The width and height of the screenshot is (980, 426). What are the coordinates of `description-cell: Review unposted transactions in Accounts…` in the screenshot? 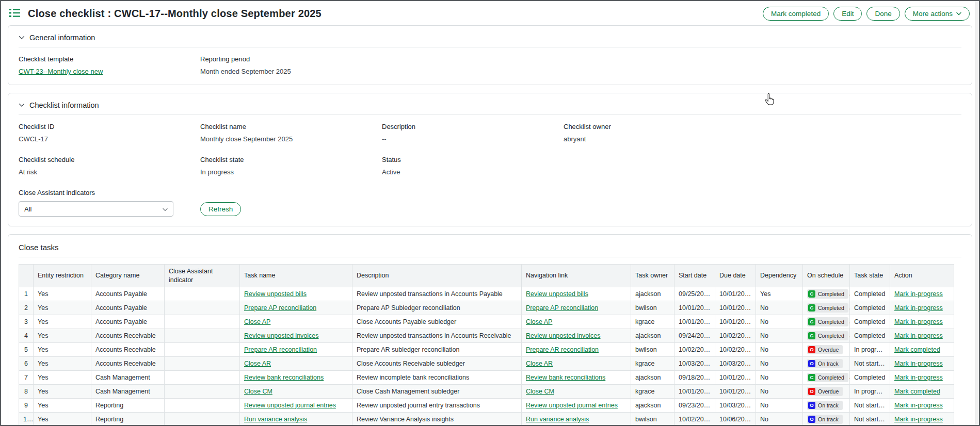 It's located at (437, 294).